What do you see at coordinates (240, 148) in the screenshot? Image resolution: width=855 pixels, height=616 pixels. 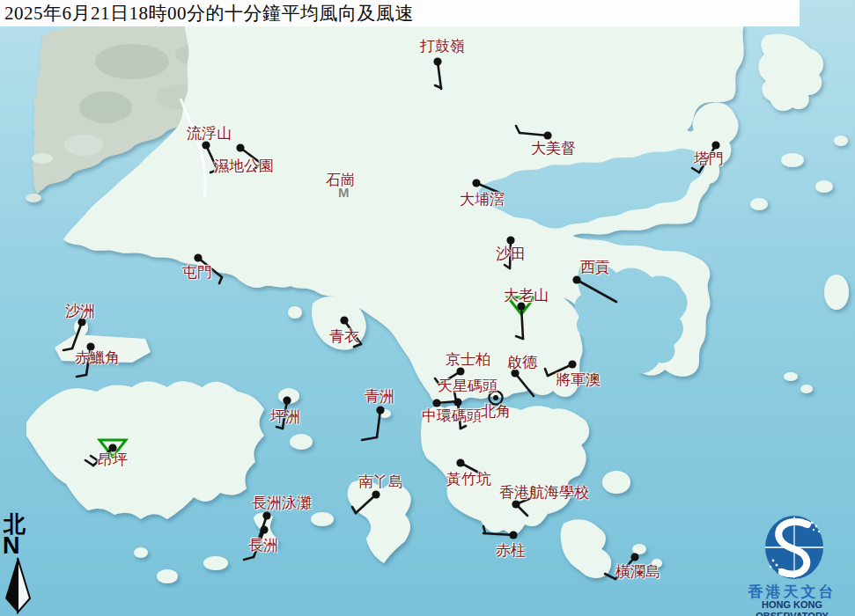 I see `wetland-park-station-dot` at bounding box center [240, 148].